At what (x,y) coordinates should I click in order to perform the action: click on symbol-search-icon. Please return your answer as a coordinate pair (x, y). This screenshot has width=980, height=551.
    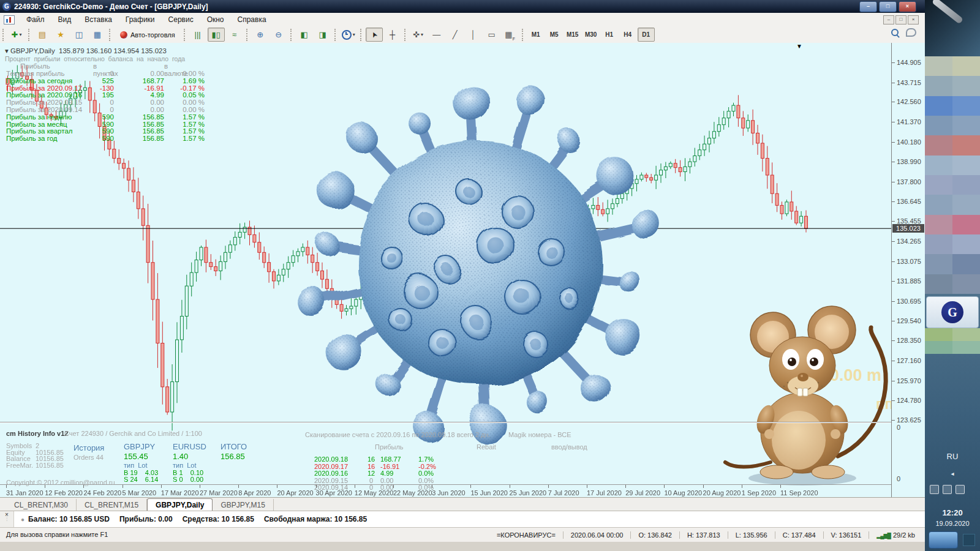
    Looking at the image, I should click on (895, 32).